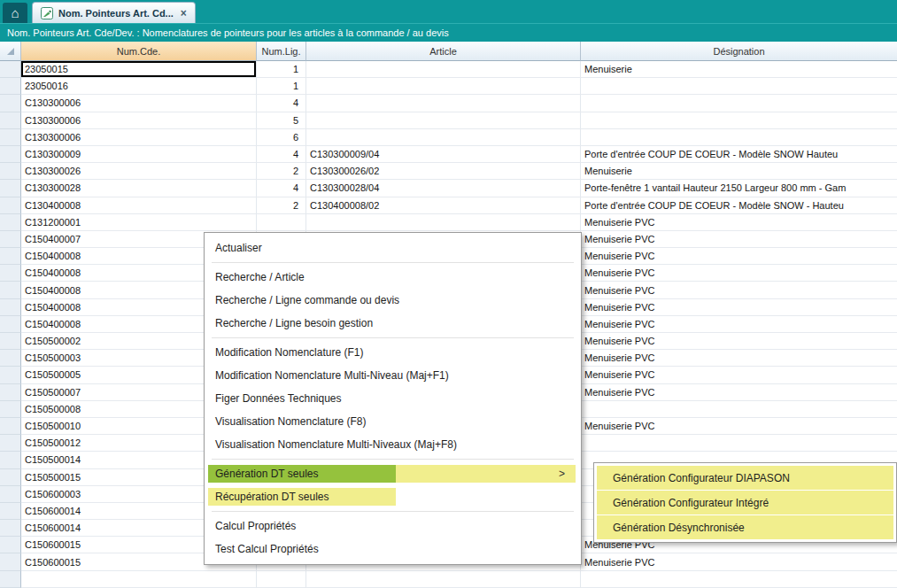 This screenshot has height=588, width=897. Describe the element at coordinates (139, 579) in the screenshot. I see `cell-num-cde` at that location.